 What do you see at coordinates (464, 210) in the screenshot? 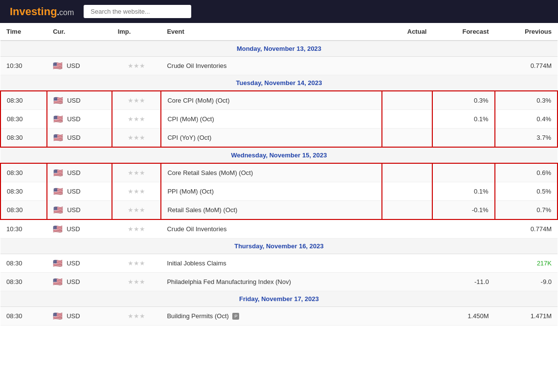
I see `event-forecast: -0.1%` at bounding box center [464, 210].